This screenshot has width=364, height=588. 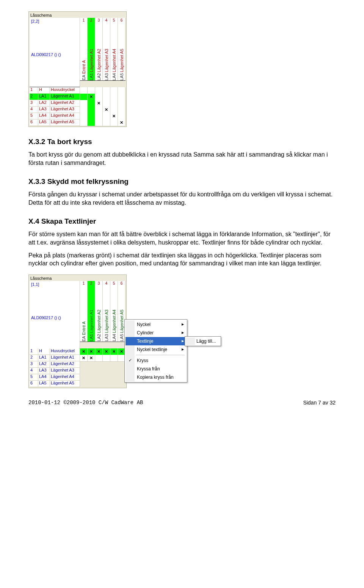 I want to click on column-long: Lägenhet A3, so click(x=107, y=321).